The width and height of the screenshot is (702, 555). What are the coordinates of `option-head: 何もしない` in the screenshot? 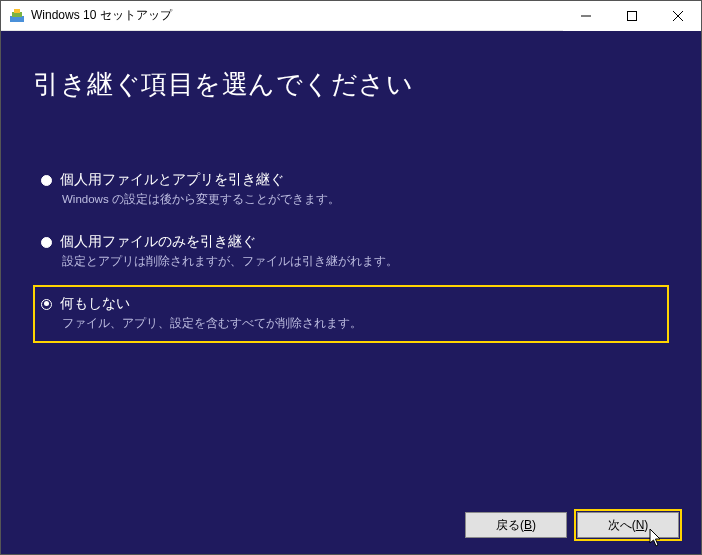 It's located at (351, 304).